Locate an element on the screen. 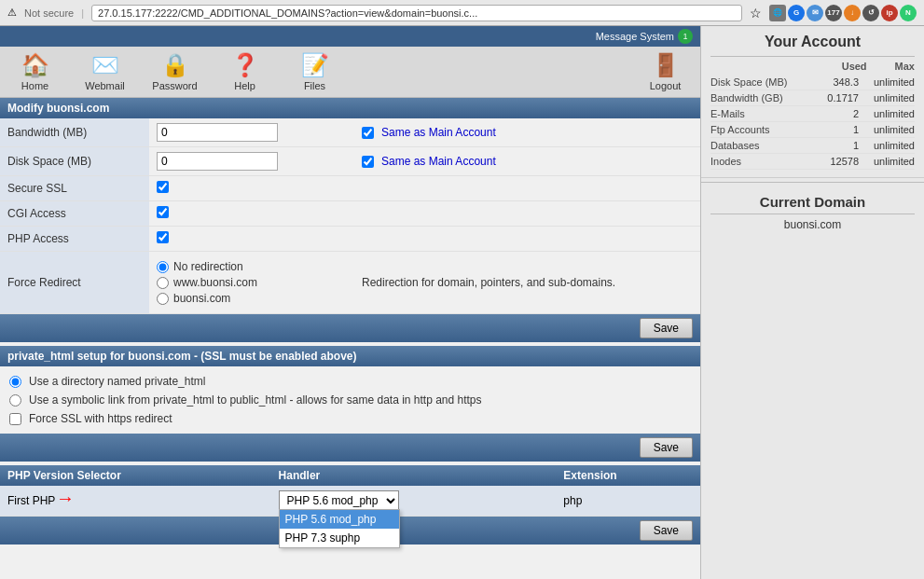  php-first-php-text: First PHP is located at coordinates (32, 501).